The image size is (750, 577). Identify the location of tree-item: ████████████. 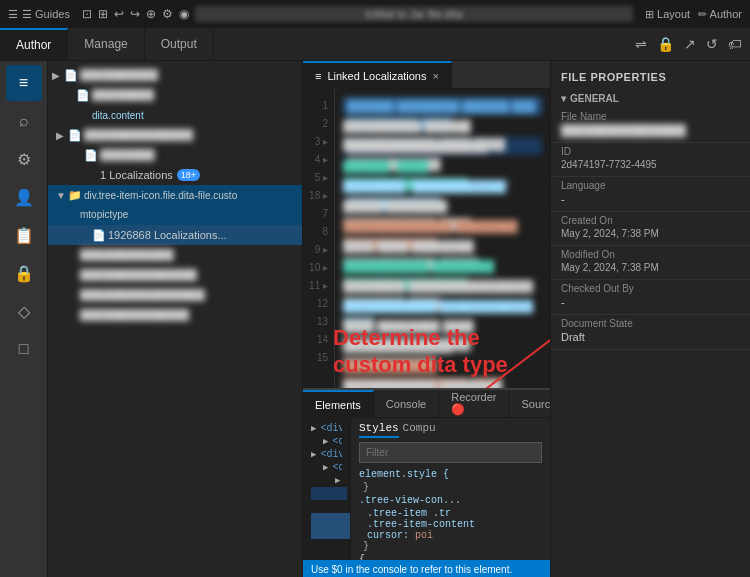
(175, 255).